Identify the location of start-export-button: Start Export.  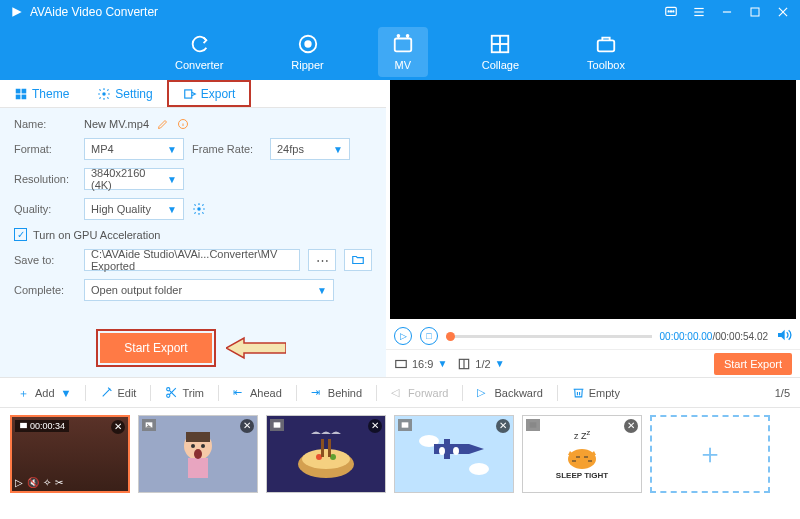
(156, 348).